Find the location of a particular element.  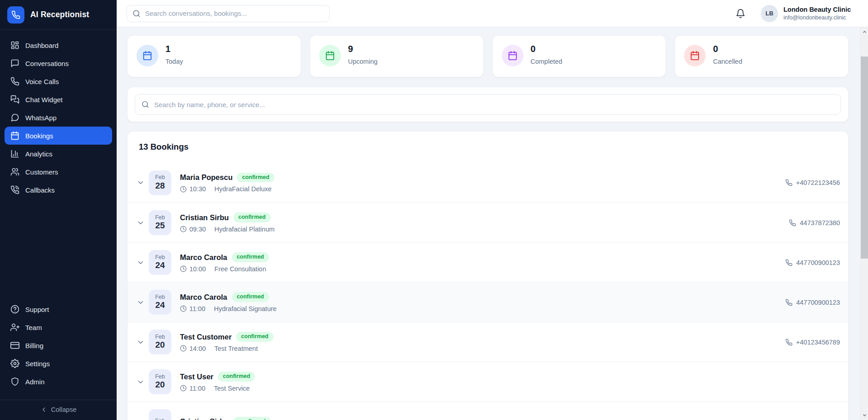

sidebar-item-callbacks: Callbacks is located at coordinates (58, 190).